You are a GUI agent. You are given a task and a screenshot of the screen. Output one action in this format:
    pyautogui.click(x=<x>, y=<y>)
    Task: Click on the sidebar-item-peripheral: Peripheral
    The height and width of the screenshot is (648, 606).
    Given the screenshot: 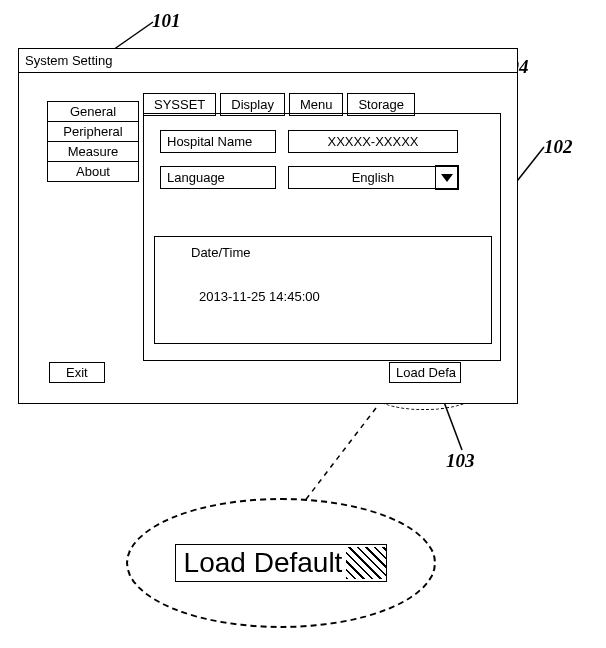 What is the action you would take?
    pyautogui.click(x=93, y=132)
    